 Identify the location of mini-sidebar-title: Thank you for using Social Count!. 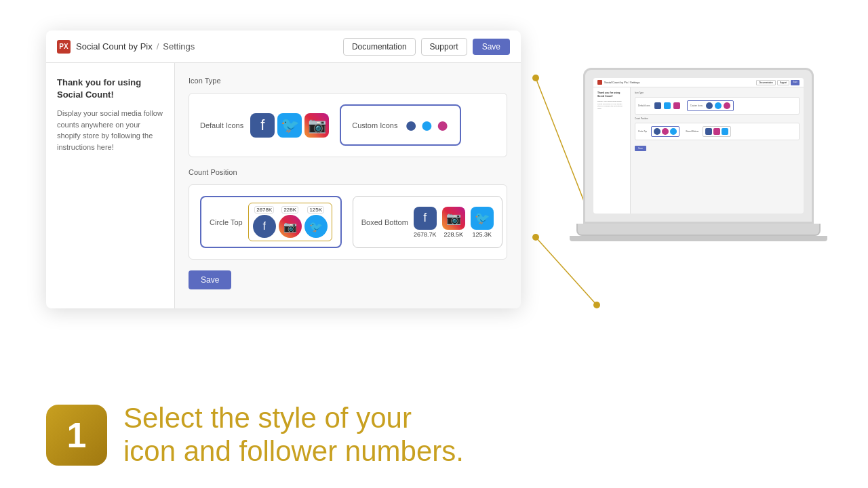
(612, 95).